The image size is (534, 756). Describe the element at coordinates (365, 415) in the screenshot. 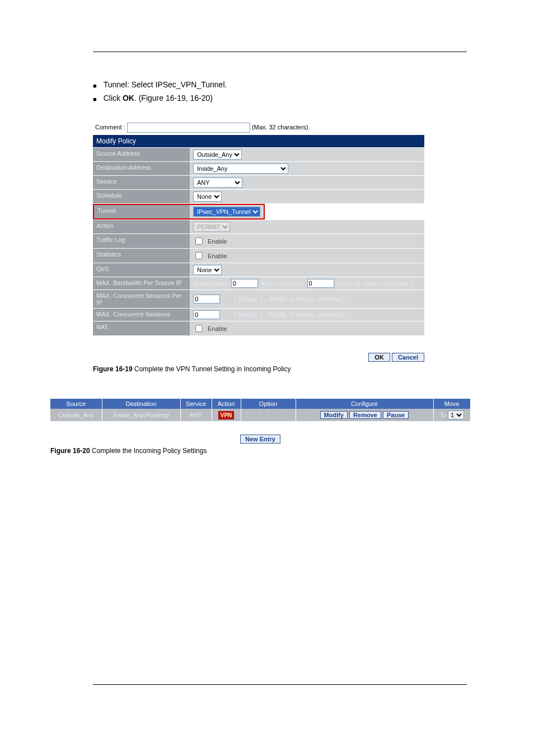

I see `remove-button: Remove` at that location.